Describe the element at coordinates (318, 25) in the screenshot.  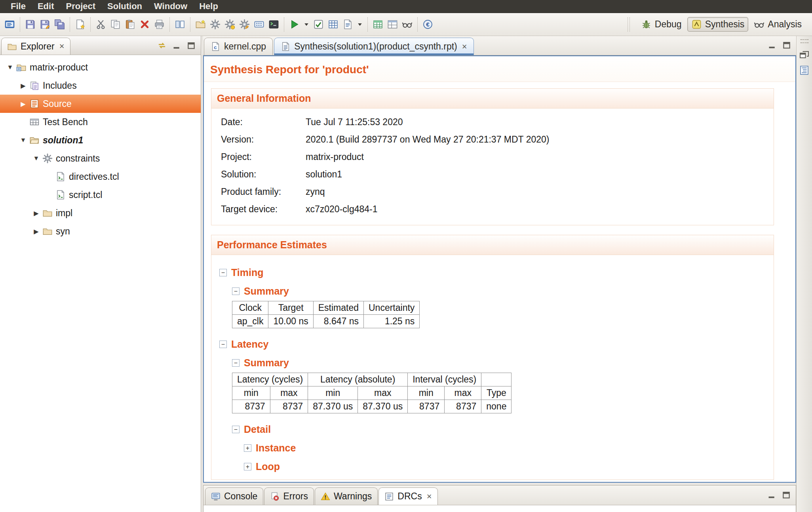
I see `run-cosim-icon` at that location.